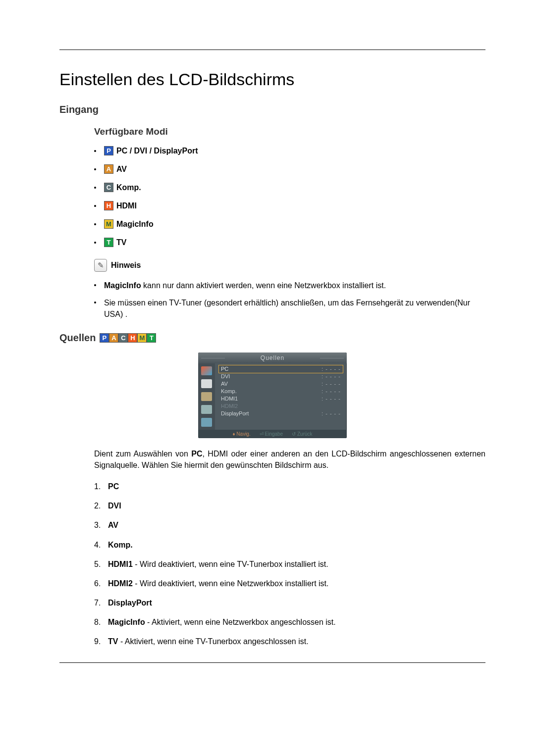  What do you see at coordinates (290, 308) in the screenshot?
I see `hinweis-item: Sie müssen einen TV-Tuner (gesondert erh…` at bounding box center [290, 308].